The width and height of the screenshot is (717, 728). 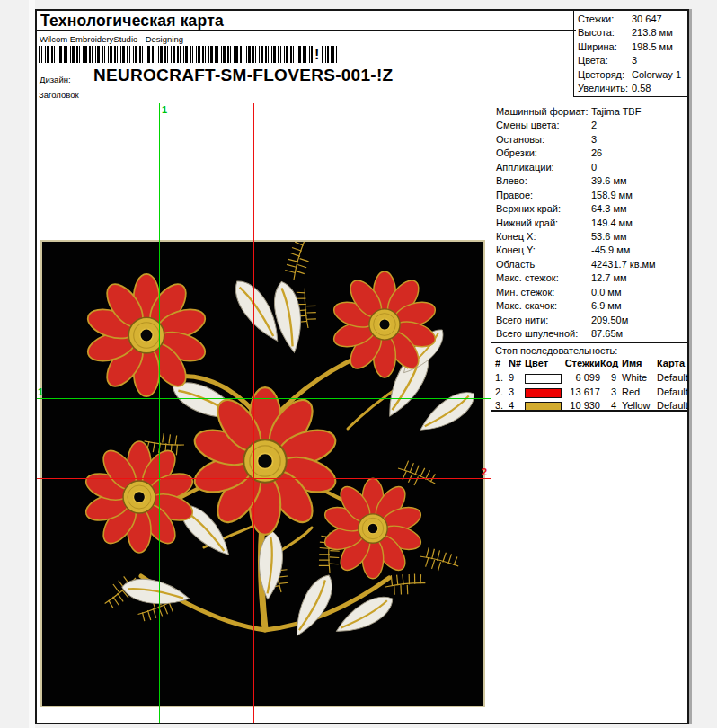 I want to click on detail-label: Макс. стежок:, so click(x=527, y=278).